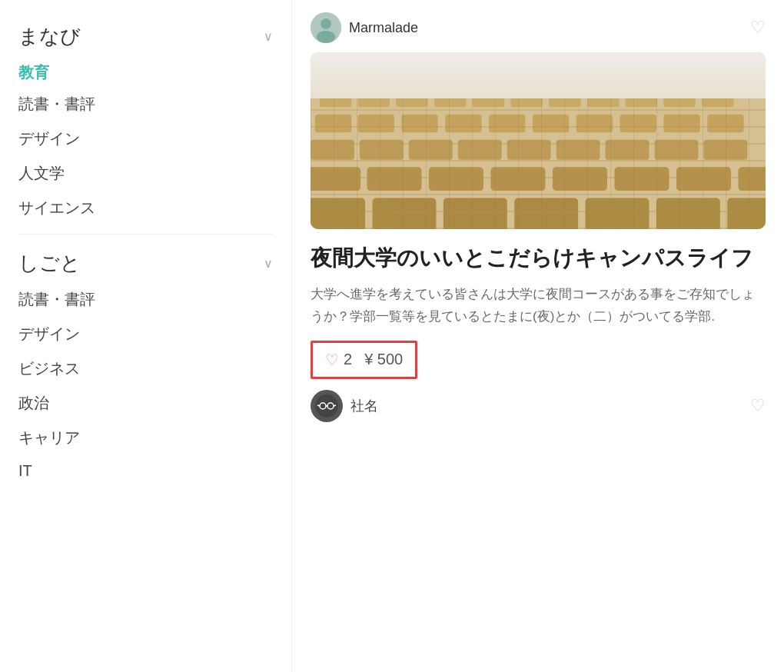 The width and height of the screenshot is (784, 672). What do you see at coordinates (146, 37) in the screenshot?
I see `manabi-section-header: まなび ∨` at bounding box center [146, 37].